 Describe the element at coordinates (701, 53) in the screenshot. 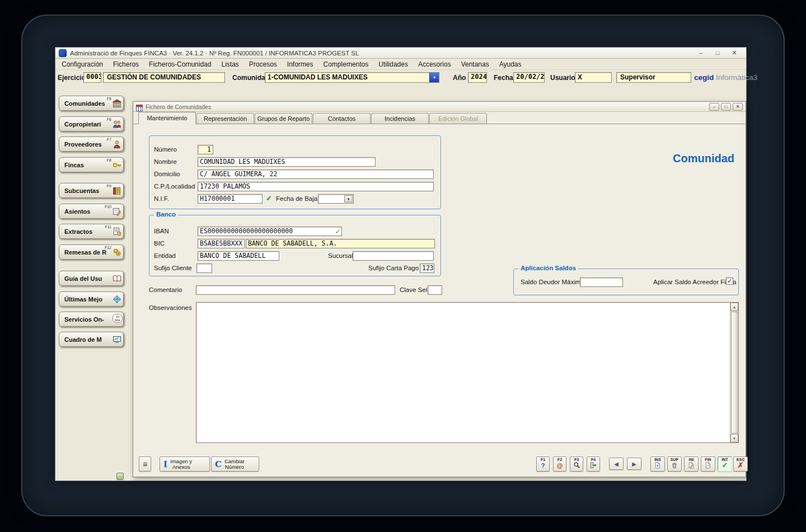

I see `minimize-icon: –` at that location.